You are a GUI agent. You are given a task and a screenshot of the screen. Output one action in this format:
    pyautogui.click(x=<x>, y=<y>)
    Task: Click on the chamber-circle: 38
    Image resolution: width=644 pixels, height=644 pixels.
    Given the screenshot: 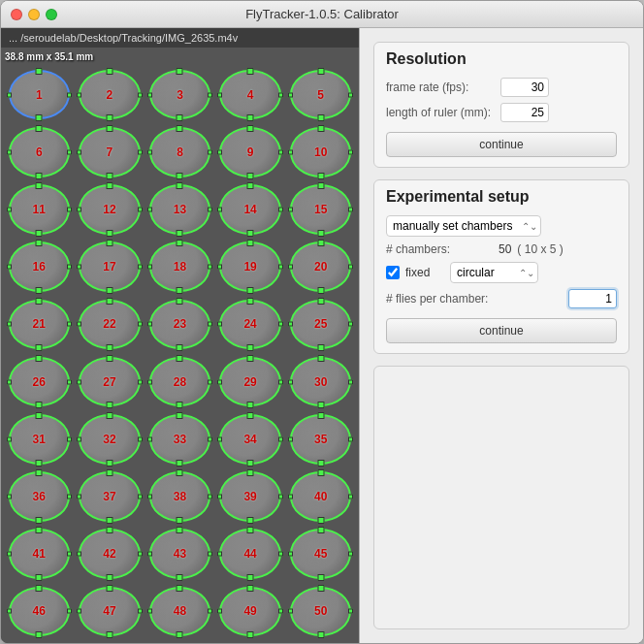 What is the action you would take?
    pyautogui.click(x=180, y=497)
    